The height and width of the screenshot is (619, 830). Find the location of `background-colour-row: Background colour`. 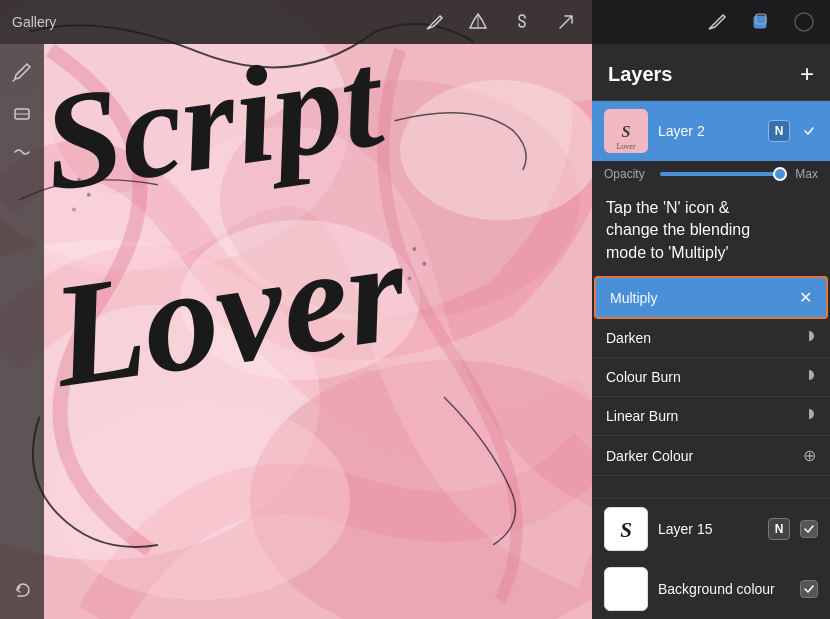

background-colour-row: Background colour is located at coordinates (711, 589).